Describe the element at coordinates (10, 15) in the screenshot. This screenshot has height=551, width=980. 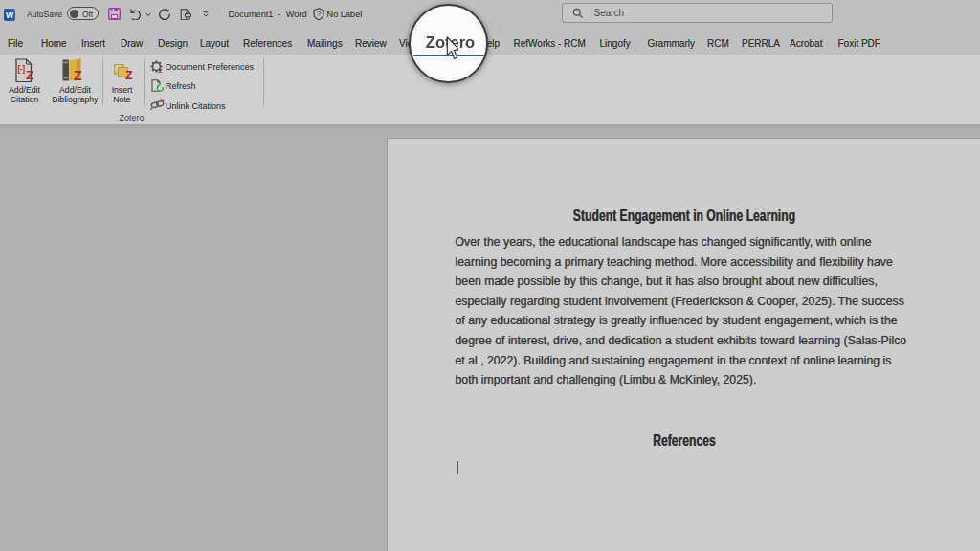
I see `svg-text: W` at that location.